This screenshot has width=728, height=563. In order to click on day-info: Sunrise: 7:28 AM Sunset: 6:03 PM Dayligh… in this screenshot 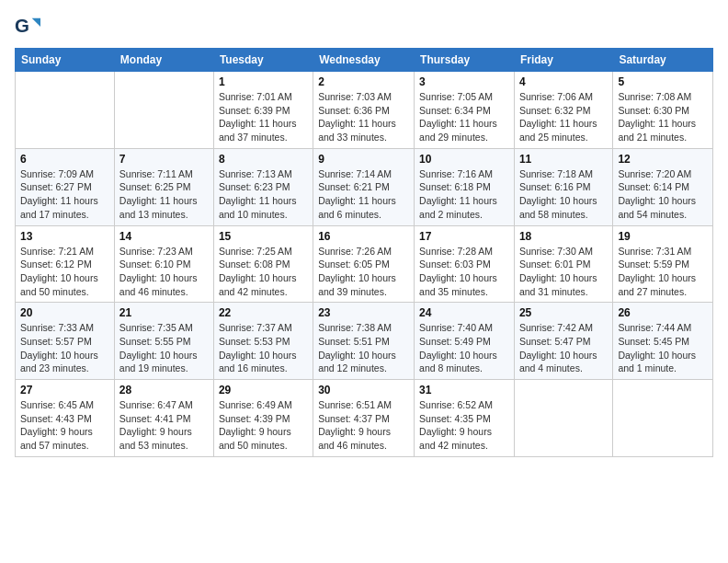, I will do `click(464, 272)`.